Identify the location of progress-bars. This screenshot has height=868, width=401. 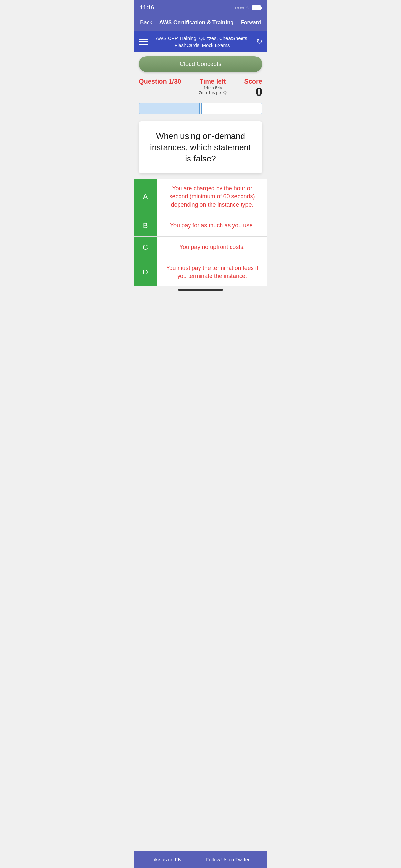
(201, 110).